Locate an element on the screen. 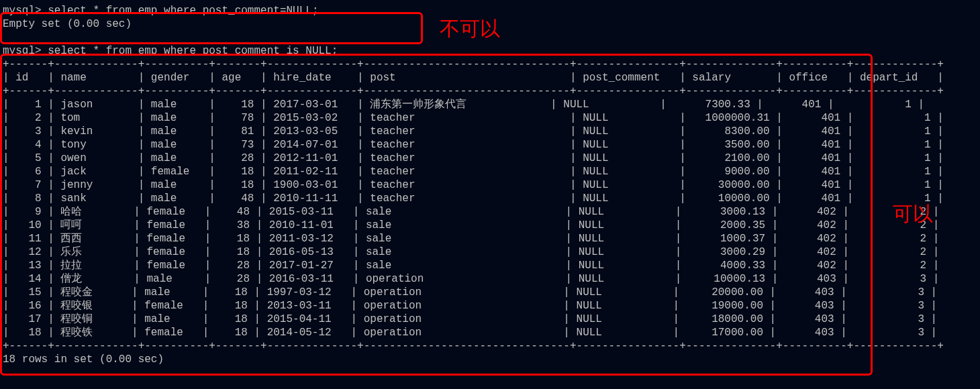 The height and width of the screenshot is (389, 980). table-row: | 10 | 呵呵 | female | 38 | 2010-11-01 | s… is located at coordinates (490, 225).